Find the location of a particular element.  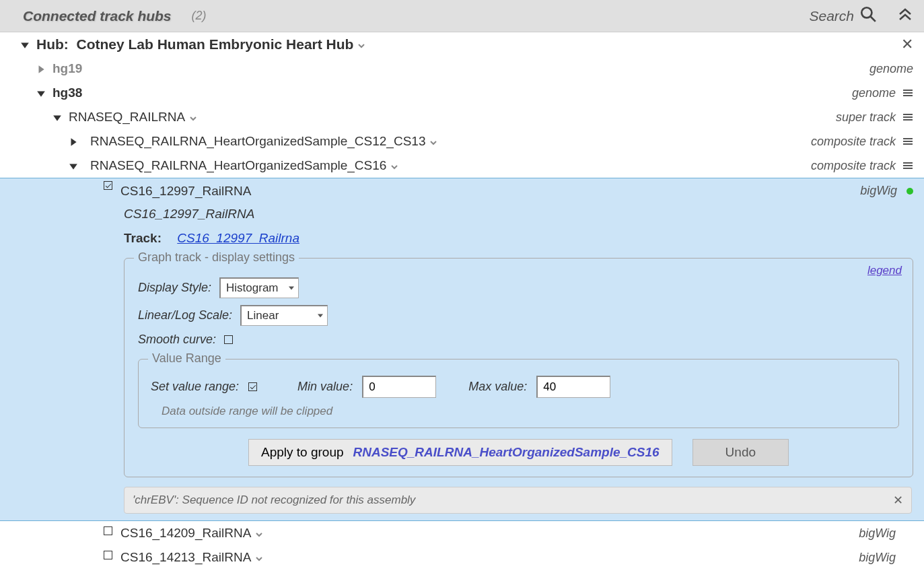

track-description: CS16_12997_RailRNA is located at coordinates (462, 211).